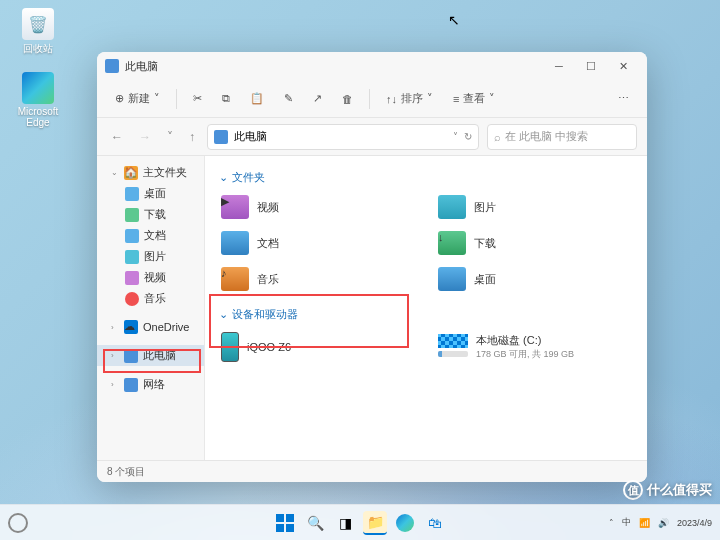 The height and width of the screenshot is (540, 720). I want to click on address-text: 此电脑, so click(250, 136).